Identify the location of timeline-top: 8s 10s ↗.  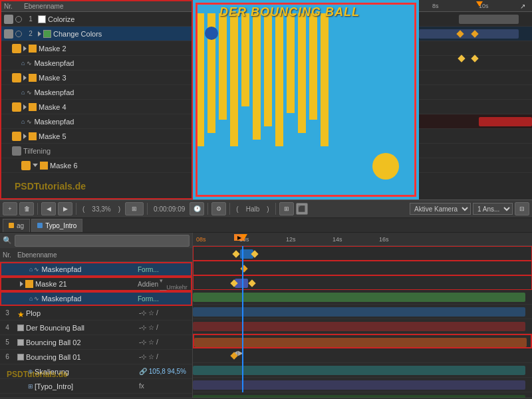
(475, 100).